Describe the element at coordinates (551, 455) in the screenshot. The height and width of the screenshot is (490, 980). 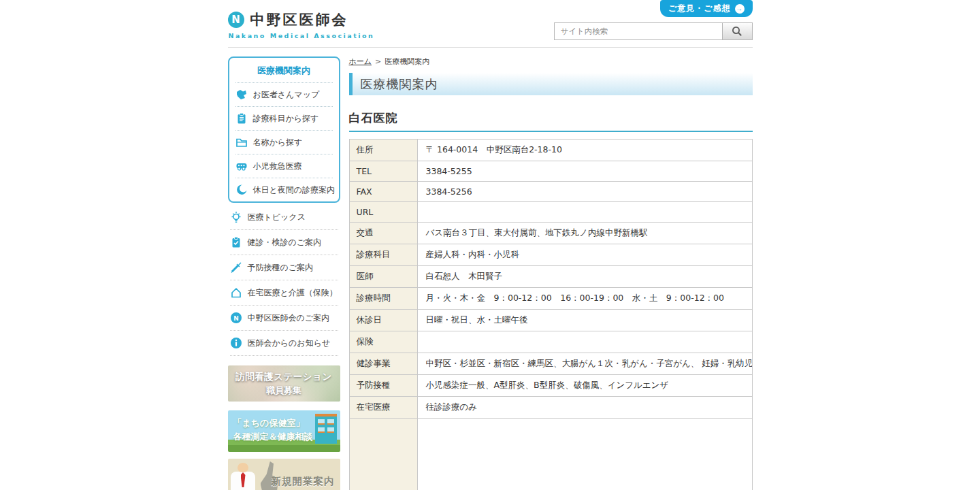
I see `table-row` at that location.